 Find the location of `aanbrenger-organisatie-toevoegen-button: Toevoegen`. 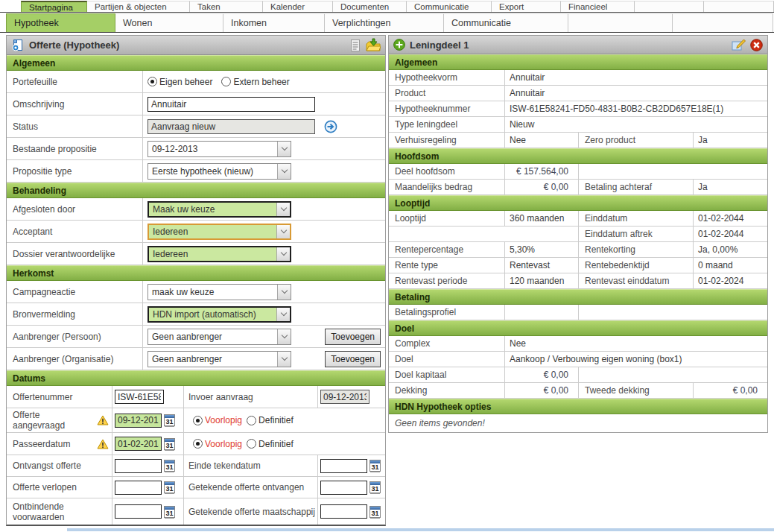

aanbrenger-organisatie-toevoegen-button: Toevoegen is located at coordinates (353, 359).